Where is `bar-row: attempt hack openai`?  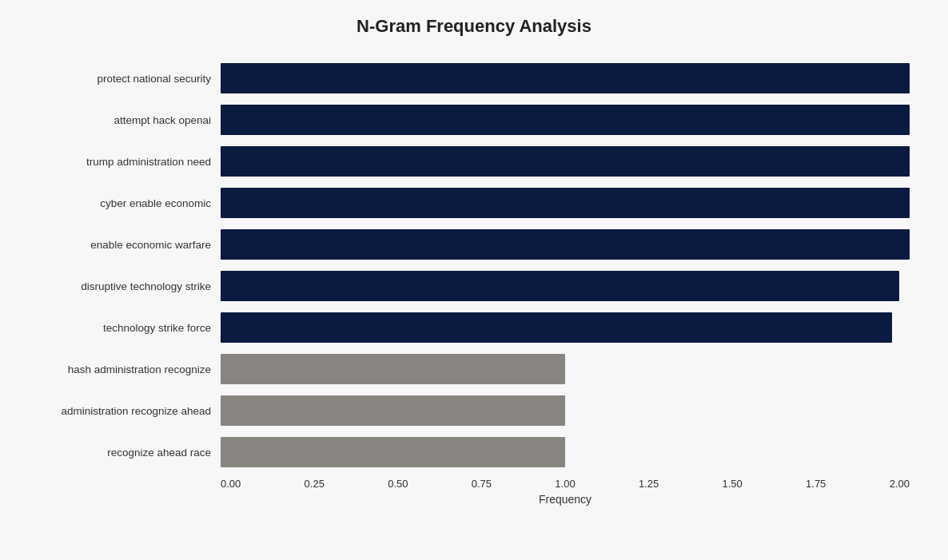
bar-row: attempt hack openai is located at coordinates (466, 120).